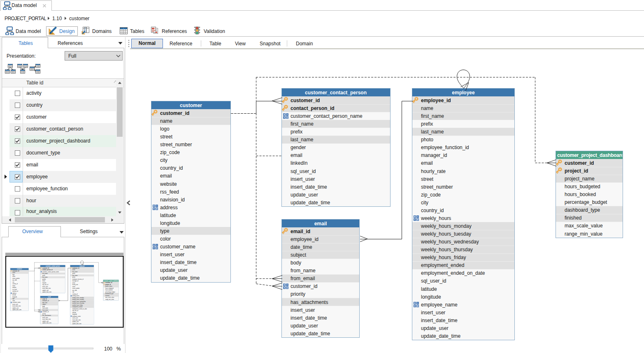 Image resolution: width=644 pixels, height=353 pixels. Describe the element at coordinates (436, 218) in the screenshot. I see `svg-text: weekly_hours` at that location.